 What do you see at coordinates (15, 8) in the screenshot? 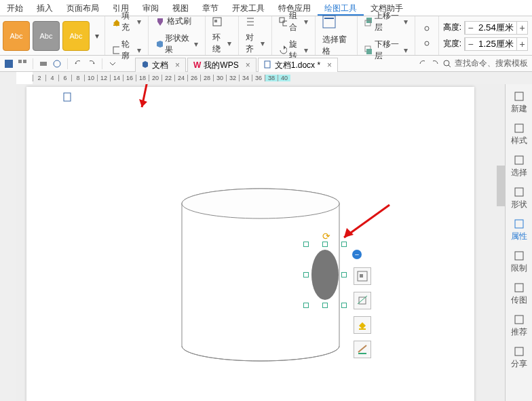
I see `tab-开始: 开始` at bounding box center [15, 8].